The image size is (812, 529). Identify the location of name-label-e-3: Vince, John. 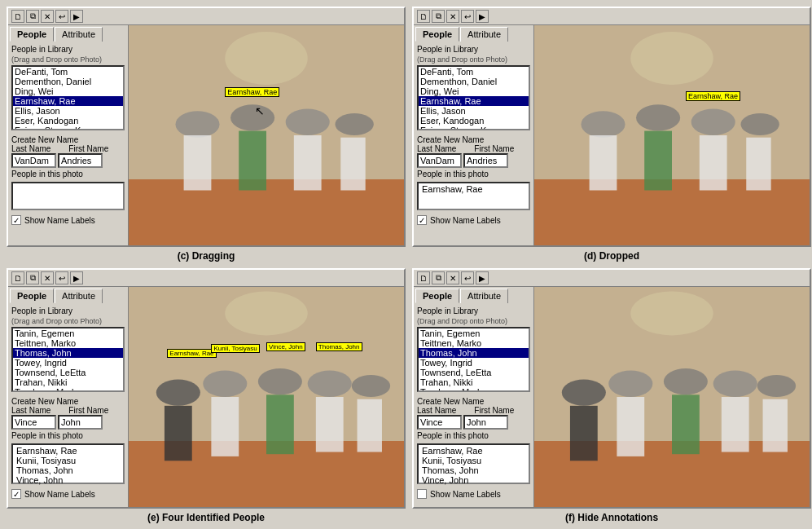
(286, 347).